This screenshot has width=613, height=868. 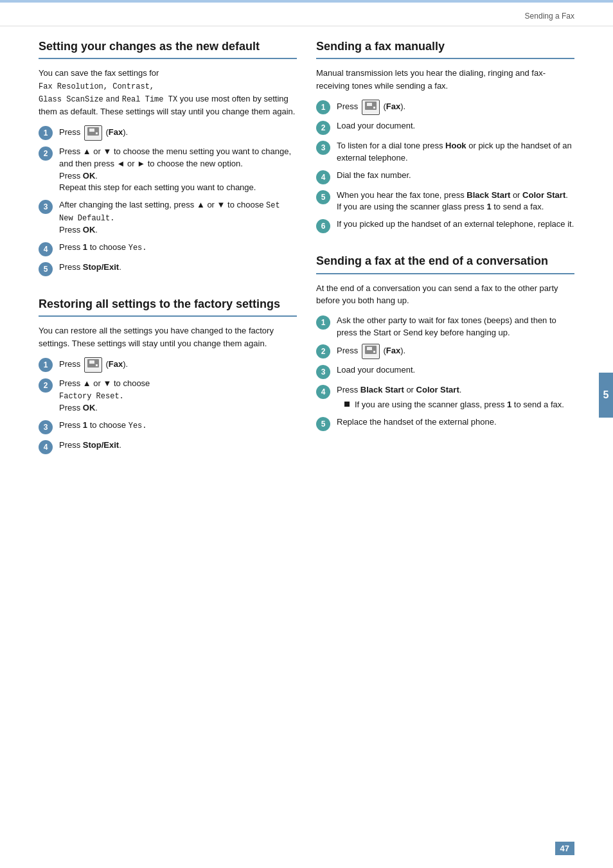 What do you see at coordinates (456, 327) in the screenshot?
I see `step-text-1: Ask the other party to wait for fax tone…` at bounding box center [456, 327].